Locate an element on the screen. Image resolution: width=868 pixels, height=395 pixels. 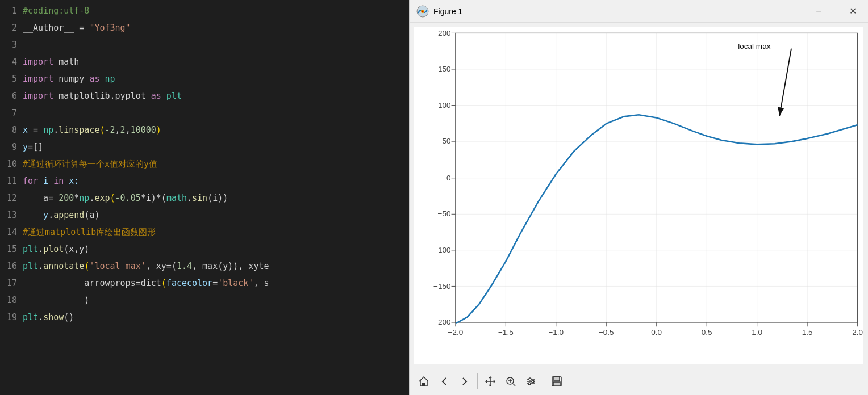
line-number: 2 is located at coordinates (9, 28).